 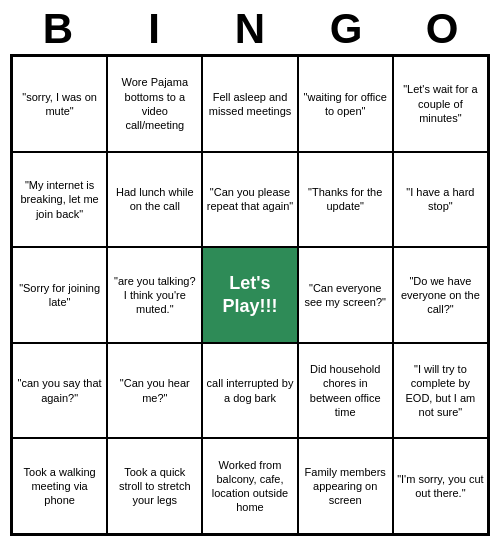 What do you see at coordinates (346, 486) in the screenshot?
I see `bingo-cell-r5c4: Family members appearing on screen` at bounding box center [346, 486].